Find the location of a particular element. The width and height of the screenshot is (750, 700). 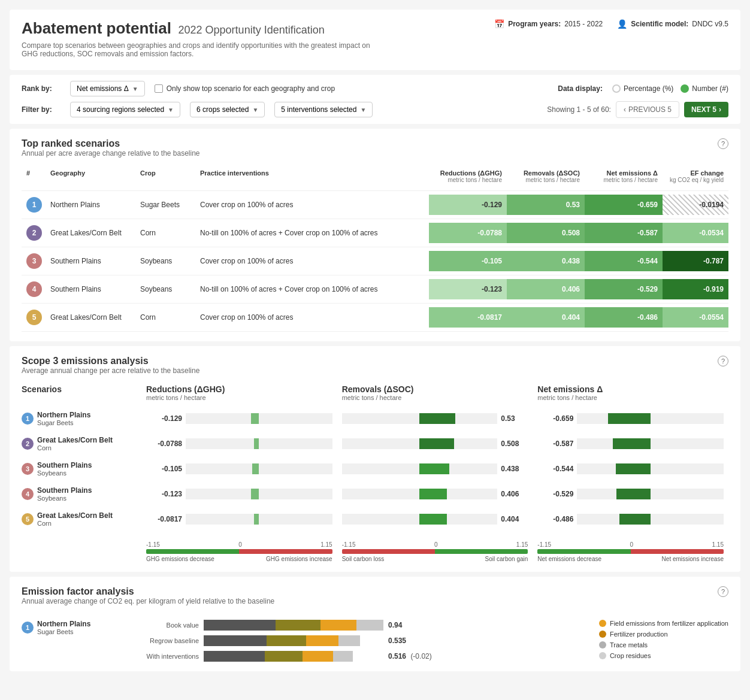

rank-by-dropdown-arrow: ▼ is located at coordinates (135, 89).